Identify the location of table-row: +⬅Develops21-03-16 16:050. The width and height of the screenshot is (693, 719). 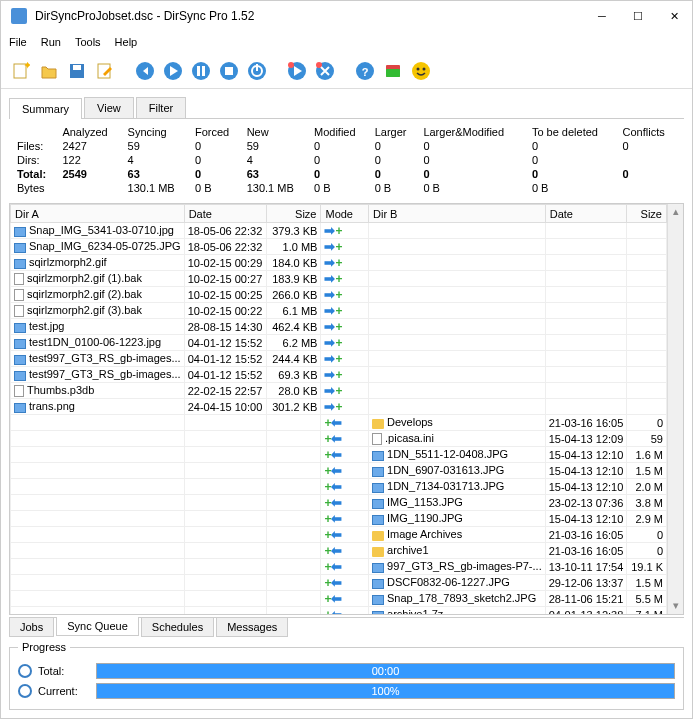
(339, 423).